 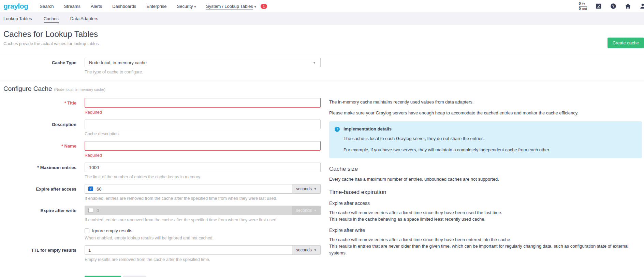 I want to click on expire-access-unit-dropdown: seconds▼, so click(x=306, y=189).